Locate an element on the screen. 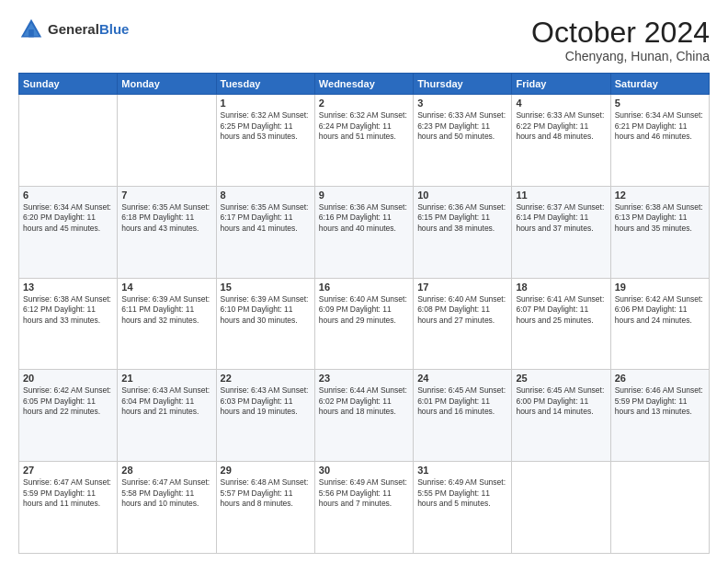 This screenshot has width=728, height=563. calendar-cell: 19Sunrise: 6:42 AM Sunset: 6:06 PM Dayli… is located at coordinates (660, 324).